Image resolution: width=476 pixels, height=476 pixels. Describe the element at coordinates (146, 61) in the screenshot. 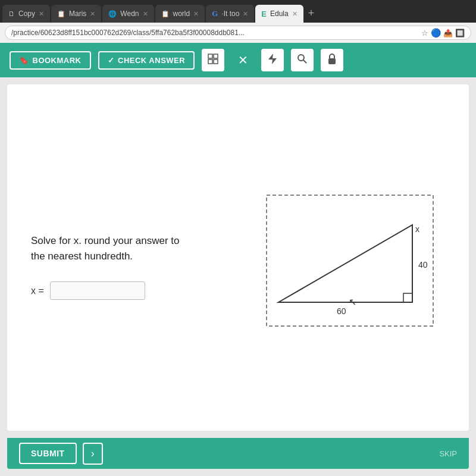

I see `check-answer-button: ✓ CHECK ANSWER` at that location.